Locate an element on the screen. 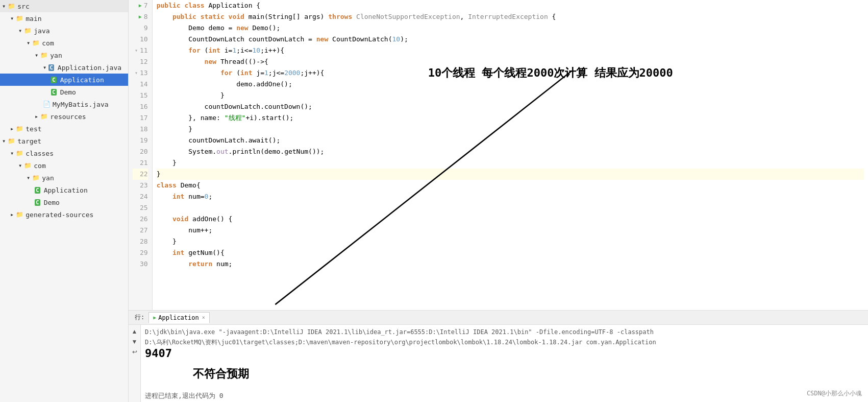 This screenshot has height=402, width=868. code-line-12: new Thread(()->{ is located at coordinates (510, 62).